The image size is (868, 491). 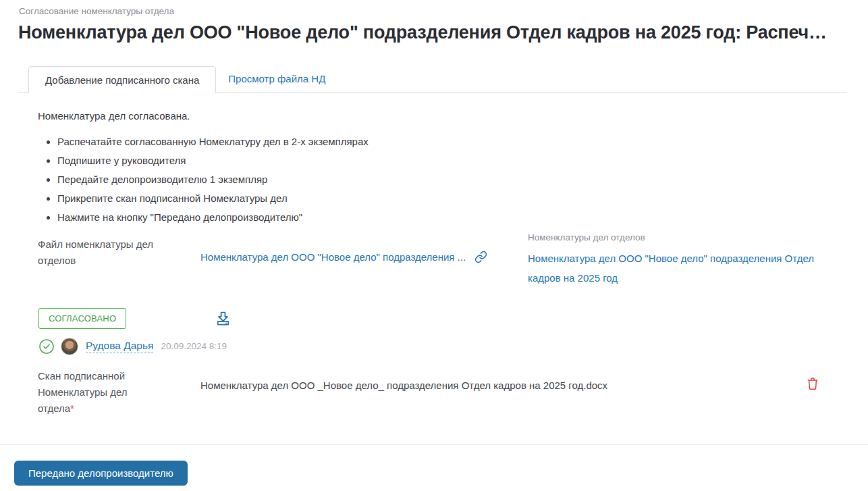 What do you see at coordinates (97, 392) in the screenshot?
I see `scan-field-label: Скан подписанной Номенклатуры дел отдела…` at bounding box center [97, 392].